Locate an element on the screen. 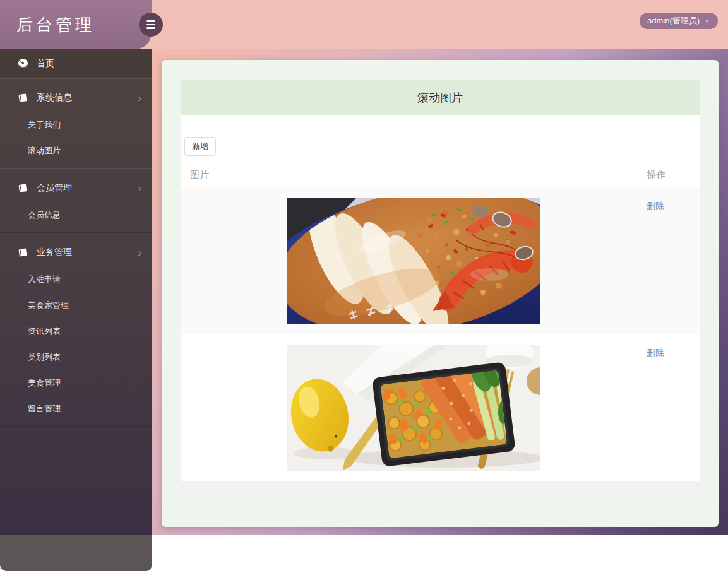  menu-divider is located at coordinates (76, 427).